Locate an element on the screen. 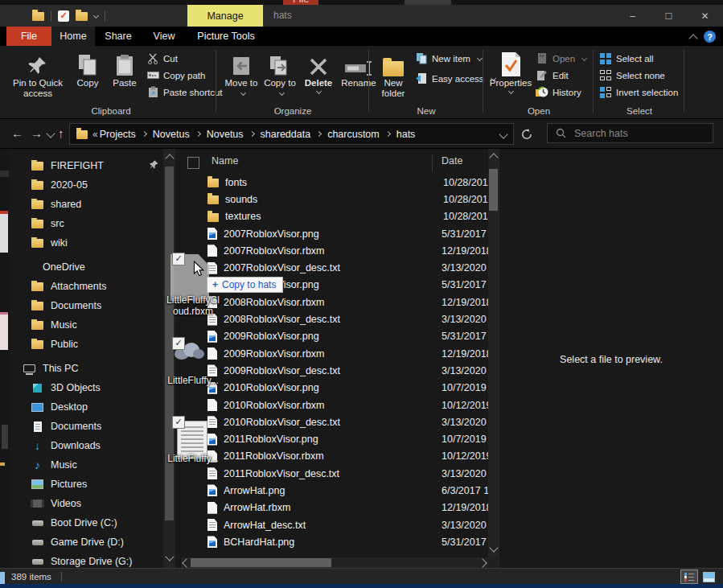  sidebar-item: Attachments is located at coordinates (87, 286).